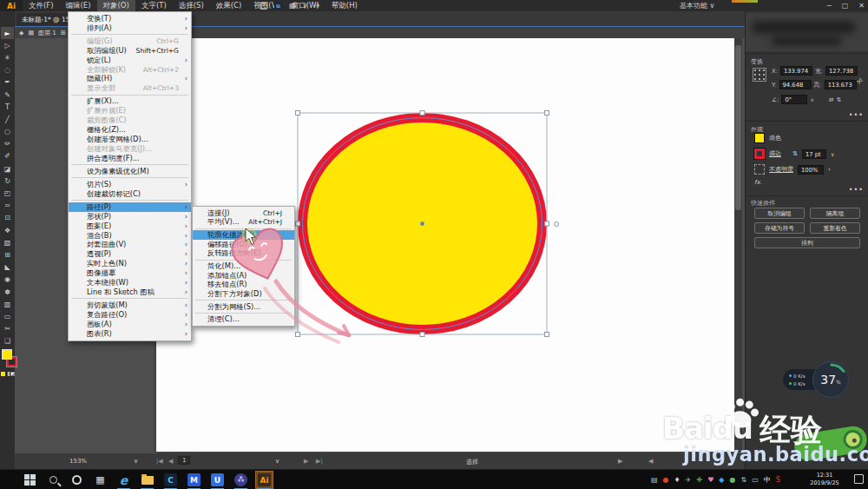  Describe the element at coordinates (155, 5) in the screenshot. I see `menubar-item-type: 文字(T)` at that location.